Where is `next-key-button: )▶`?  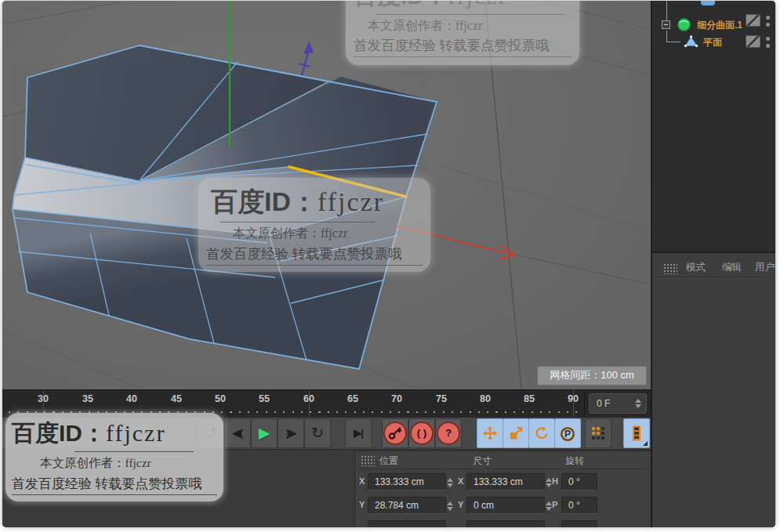
next-key-button: )▶ is located at coordinates (291, 433).